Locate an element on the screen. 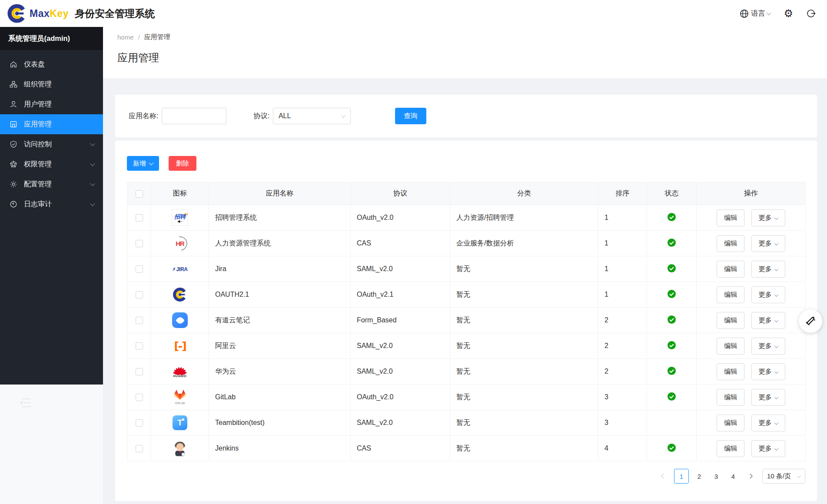  search-button: 查询 is located at coordinates (411, 116).